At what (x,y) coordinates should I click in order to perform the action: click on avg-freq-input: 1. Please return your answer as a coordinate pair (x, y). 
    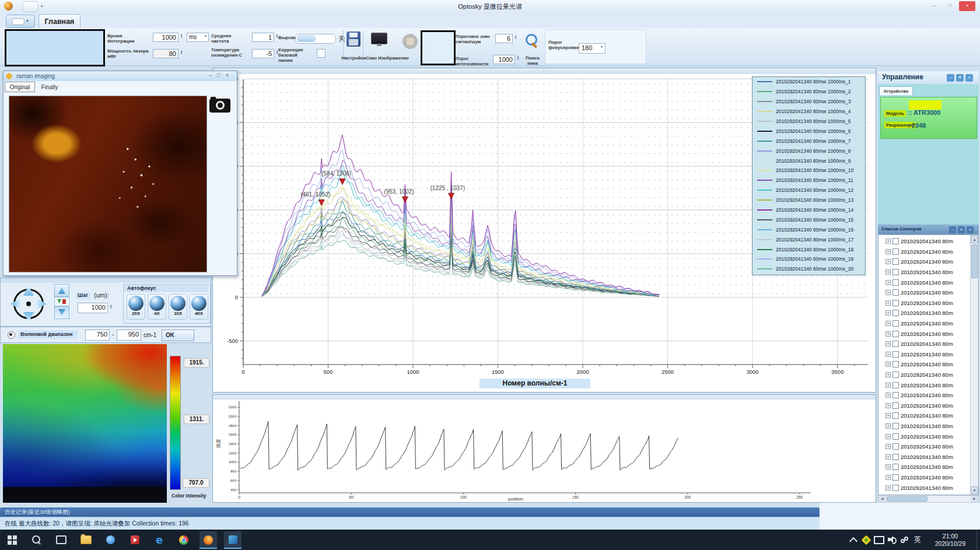
    Looking at the image, I should click on (263, 37).